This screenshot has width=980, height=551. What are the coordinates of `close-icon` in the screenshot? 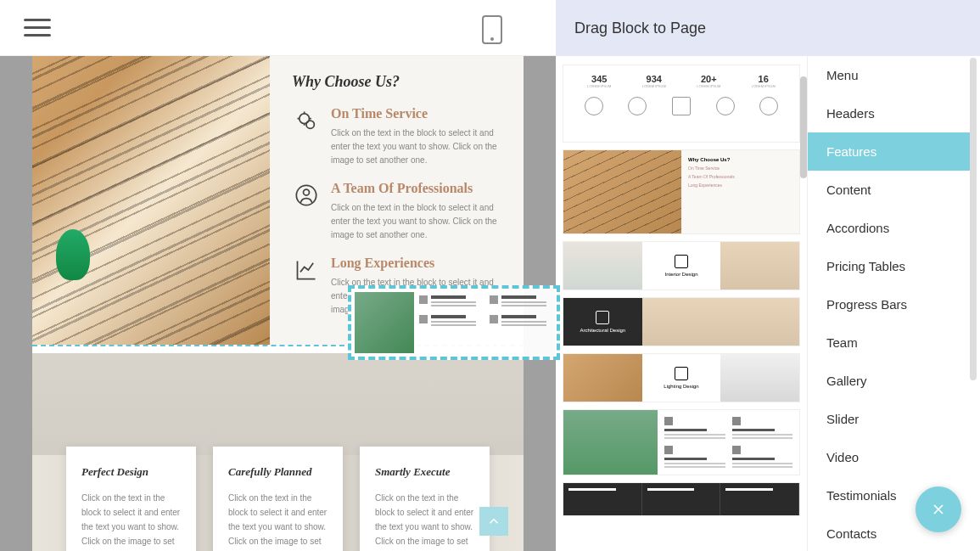 It's located at (938, 509).